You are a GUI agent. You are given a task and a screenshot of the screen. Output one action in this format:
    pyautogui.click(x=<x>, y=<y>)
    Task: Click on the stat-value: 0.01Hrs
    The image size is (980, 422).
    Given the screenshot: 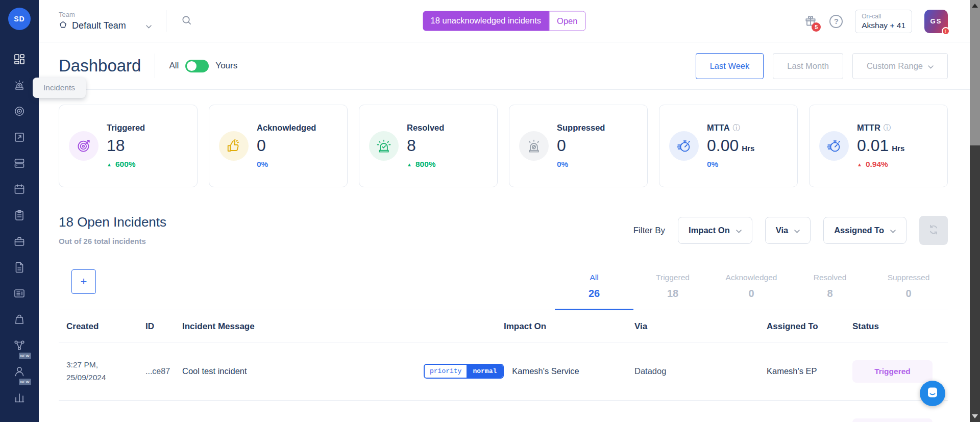 What is the action you would take?
    pyautogui.click(x=881, y=146)
    